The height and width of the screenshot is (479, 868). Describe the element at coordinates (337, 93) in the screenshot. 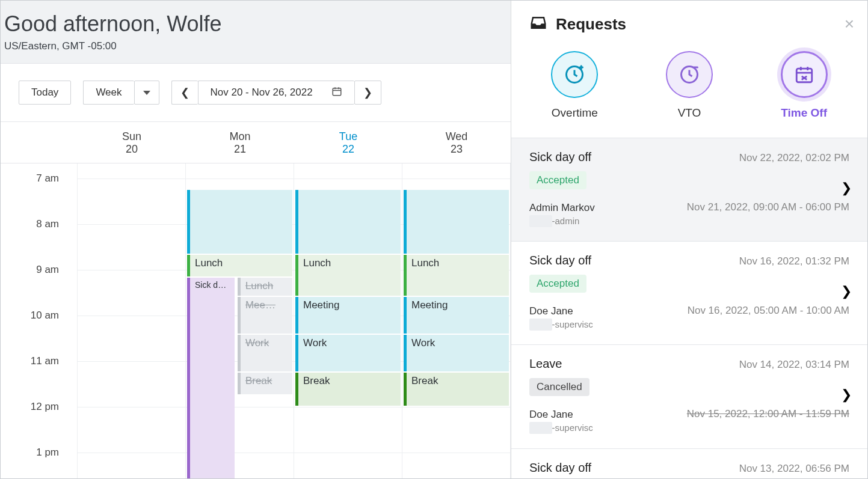

I see `calendar-icon` at that location.